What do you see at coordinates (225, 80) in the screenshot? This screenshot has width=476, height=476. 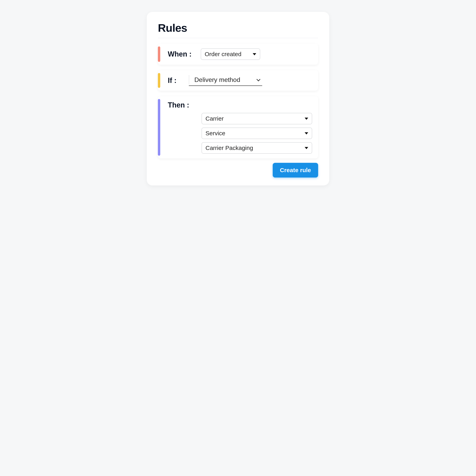 I see `if-condition-select: Delivery method` at bounding box center [225, 80].